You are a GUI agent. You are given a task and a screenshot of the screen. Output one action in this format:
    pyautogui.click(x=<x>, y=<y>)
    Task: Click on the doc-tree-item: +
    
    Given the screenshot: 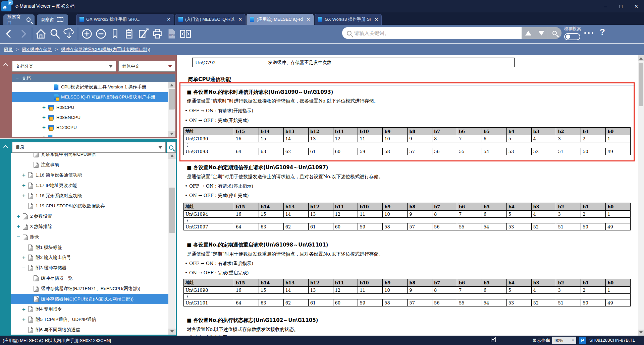 What is the action you would take?
    pyautogui.click(x=94, y=135)
    